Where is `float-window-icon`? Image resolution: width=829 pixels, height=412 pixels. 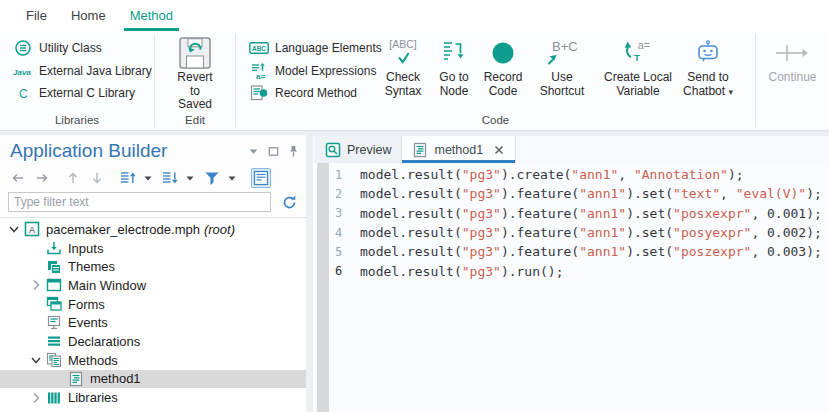
float-window-icon is located at coordinates (274, 151).